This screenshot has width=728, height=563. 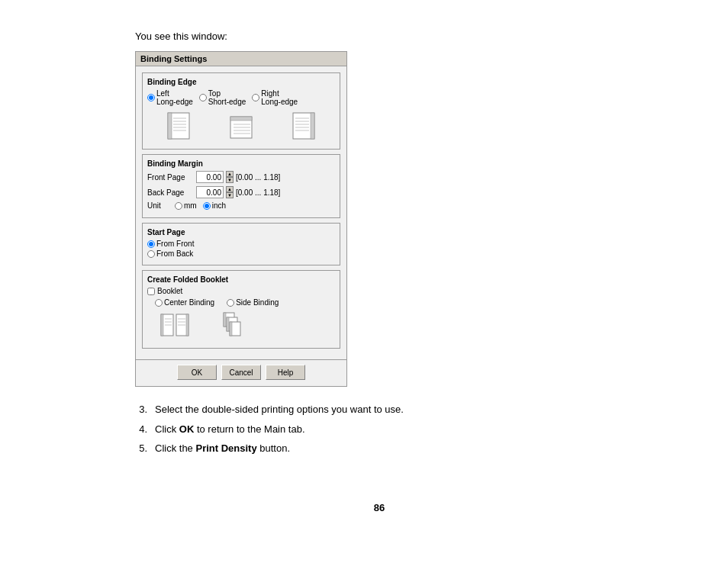 What do you see at coordinates (279, 98) in the screenshot?
I see `radio-right-label: RightLong-edge` at bounding box center [279, 98].